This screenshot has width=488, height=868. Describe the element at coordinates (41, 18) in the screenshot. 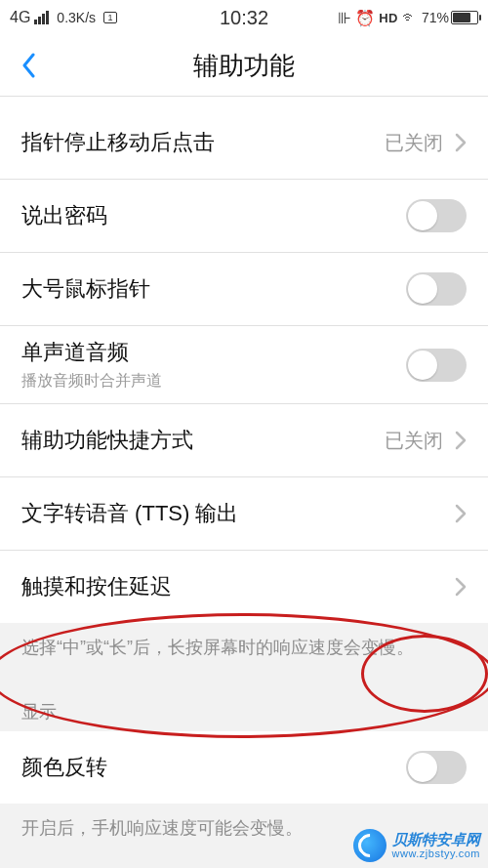

I see `signal-bars-icon` at that location.